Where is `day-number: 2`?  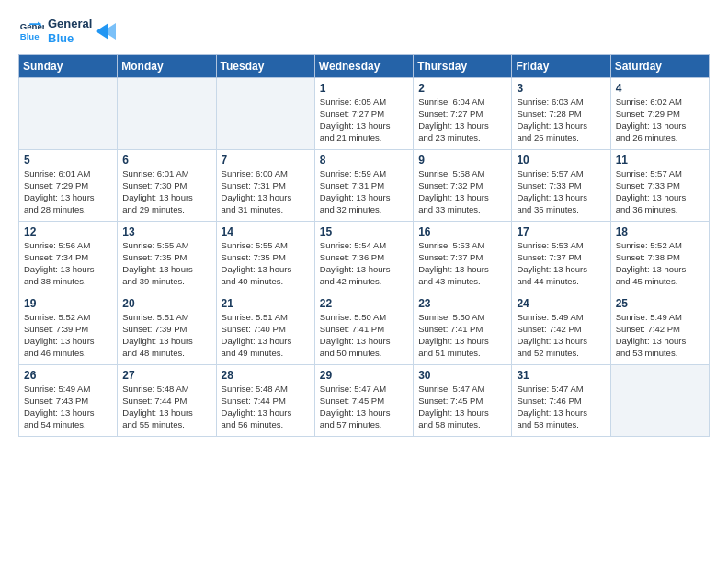
day-number: 2 is located at coordinates (462, 88).